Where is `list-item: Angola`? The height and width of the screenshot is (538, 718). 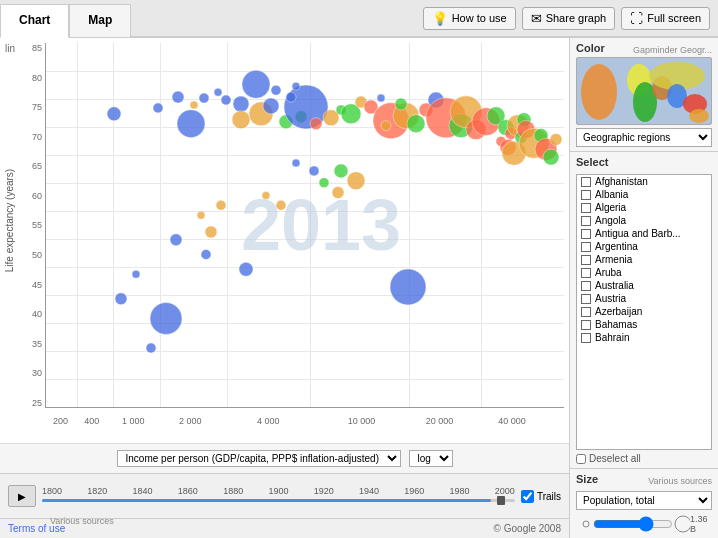
list-item: Angola is located at coordinates (644, 220).